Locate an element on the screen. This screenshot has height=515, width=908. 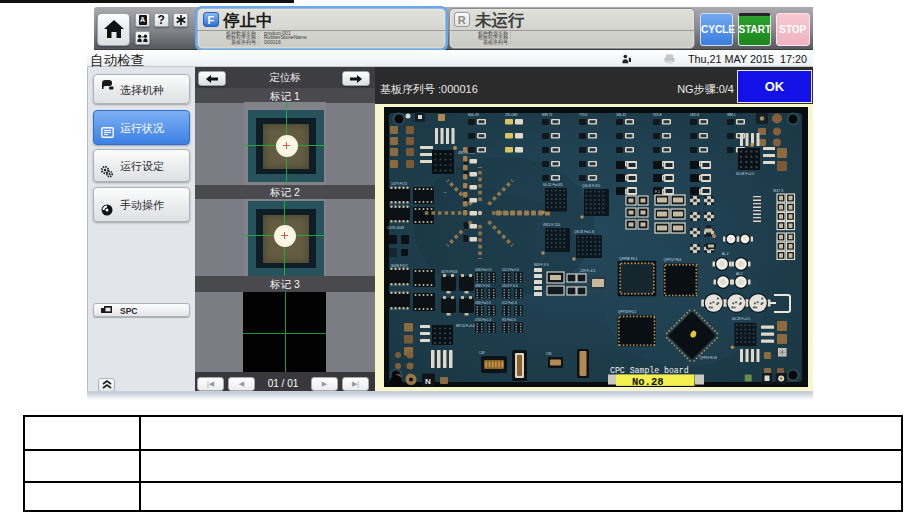
svg-text: 408) FwO.6 is located at coordinates (483, 303).